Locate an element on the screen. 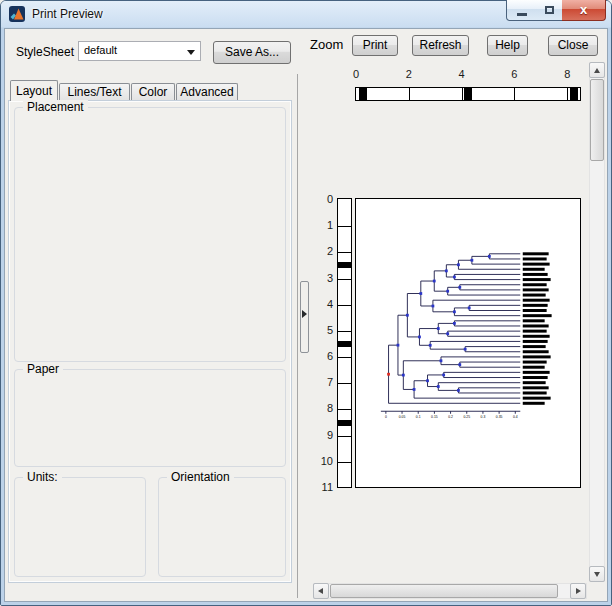  h-ruler-label: 6 is located at coordinates (514, 74).